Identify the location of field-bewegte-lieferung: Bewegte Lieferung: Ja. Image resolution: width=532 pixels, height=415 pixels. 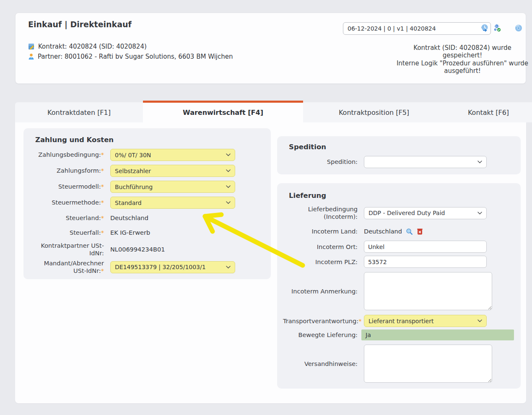
(399, 335).